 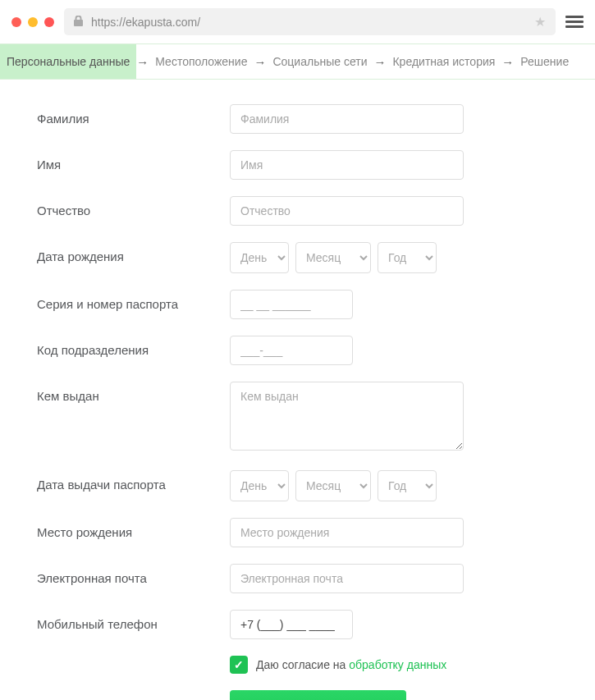 What do you see at coordinates (318, 695) in the screenshot?
I see `submit-button: Зарегистрироваться` at bounding box center [318, 695].